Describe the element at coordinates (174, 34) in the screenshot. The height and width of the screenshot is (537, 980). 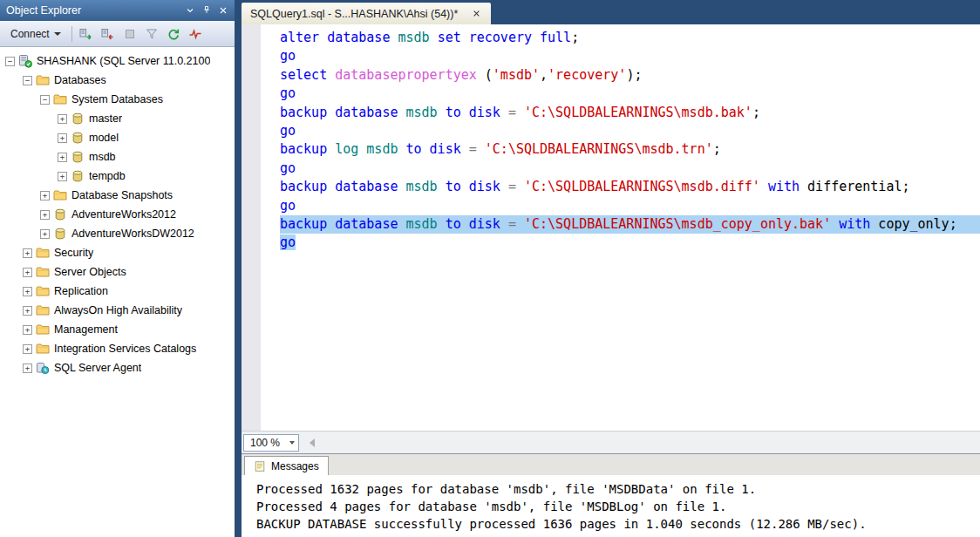
I see `refresh-icon` at that location.